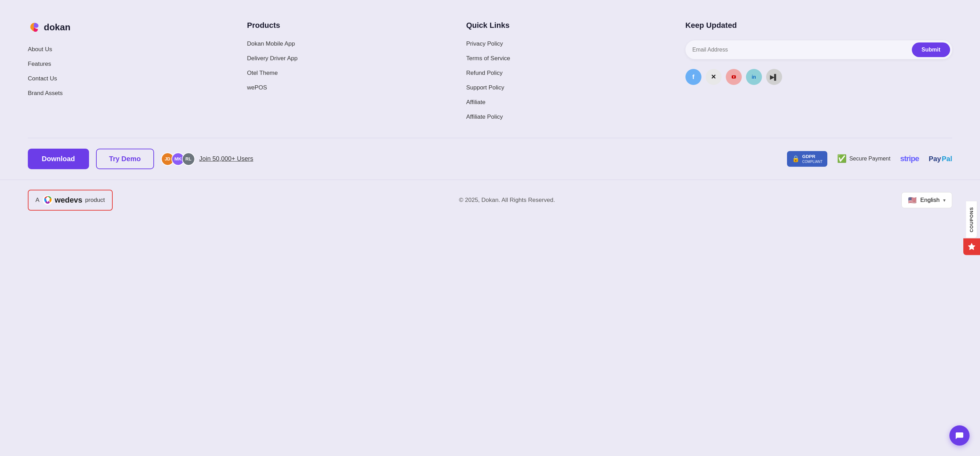 The height and width of the screenshot is (456, 980). What do you see at coordinates (568, 44) in the screenshot?
I see `link-privacy-policy: Privacy Policy` at bounding box center [568, 44].